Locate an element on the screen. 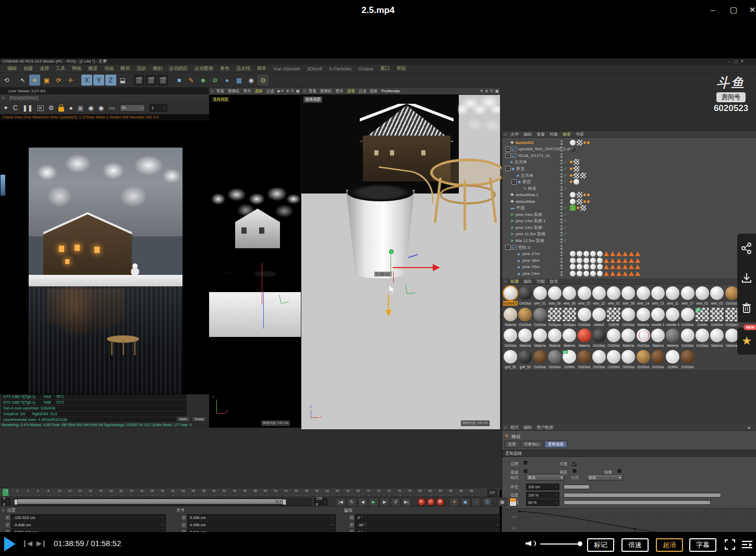 The width and height of the screenshot is (756, 556). menu-item-运动图形: 运动图形 is located at coordinates (204, 69).